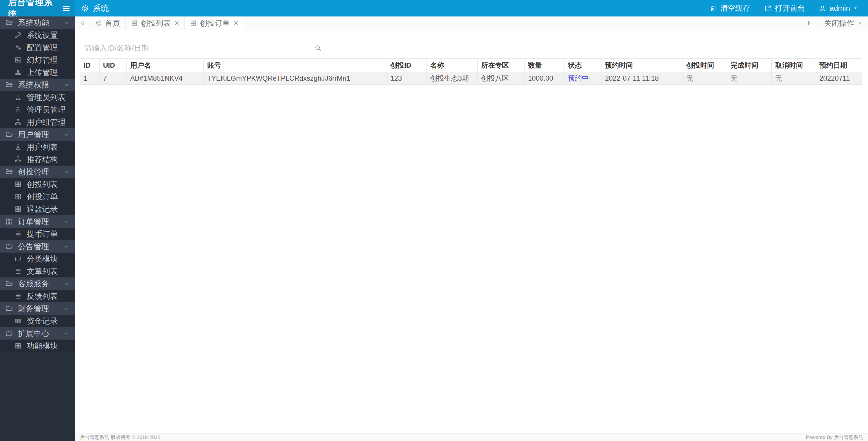  I want to click on dashboard-icon, so click(99, 23).